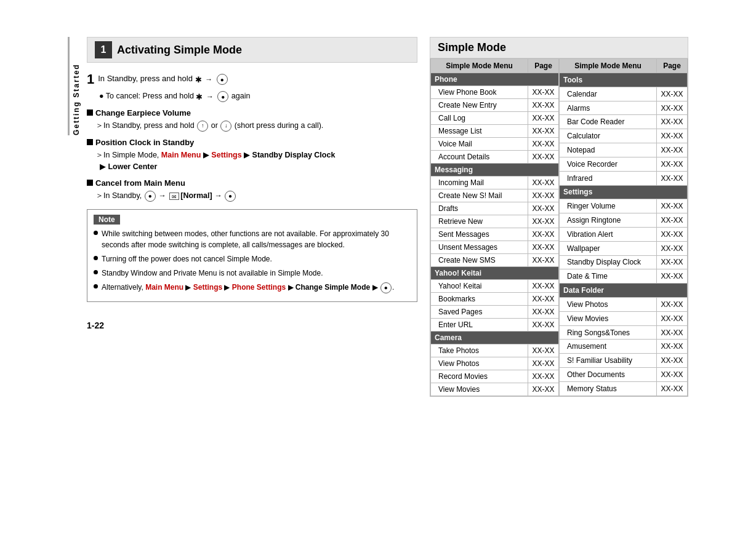 The width and height of the screenshot is (756, 545). I want to click on table-category: Settings, so click(624, 192).